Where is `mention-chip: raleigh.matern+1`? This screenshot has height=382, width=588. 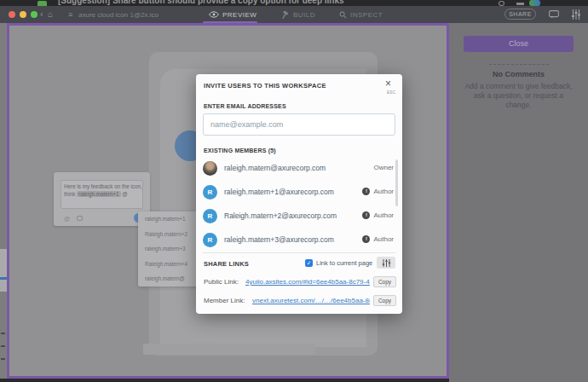 mention-chip: raleigh.matern+1 is located at coordinates (99, 194).